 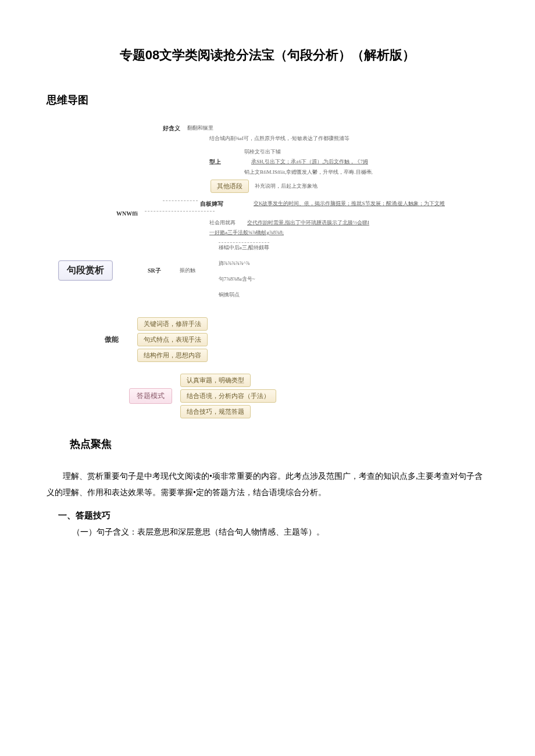 I want to click on mm-struct-c: 销上文BfiM.ISffiit,拿赠匮发人鬱，升华线，卒晦.目樾蒂,, so click(x=308, y=172).